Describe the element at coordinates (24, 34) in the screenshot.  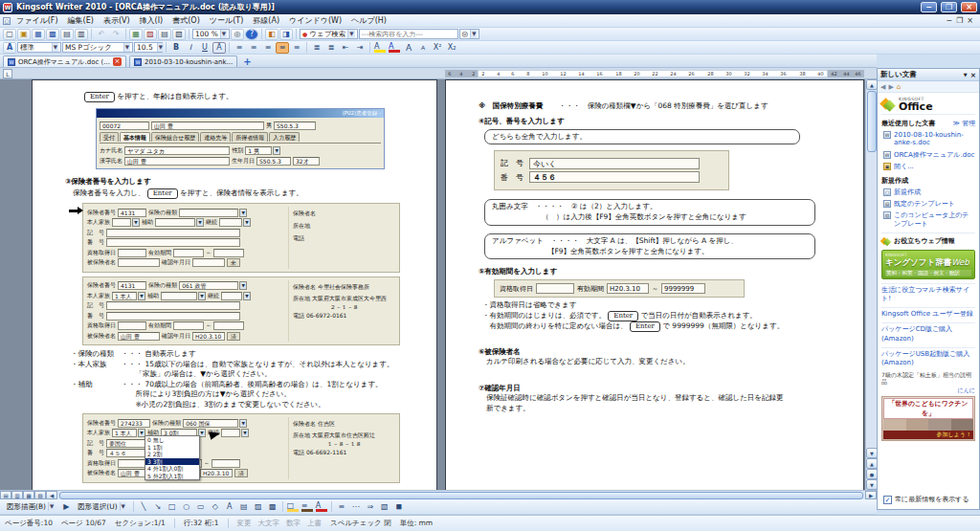
I see `open-icon: ▣` at that location.